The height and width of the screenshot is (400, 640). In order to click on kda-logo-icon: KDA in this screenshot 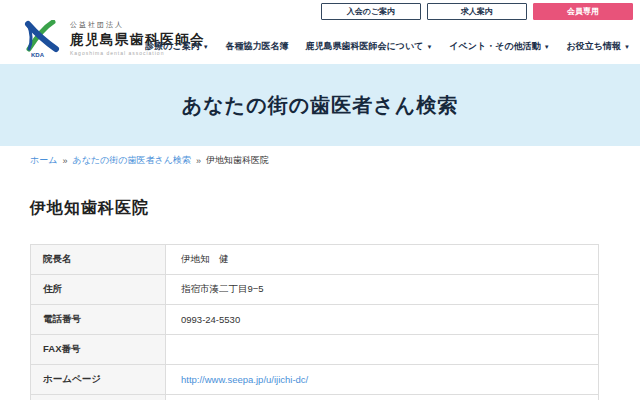, I will do `click(42, 39)`.